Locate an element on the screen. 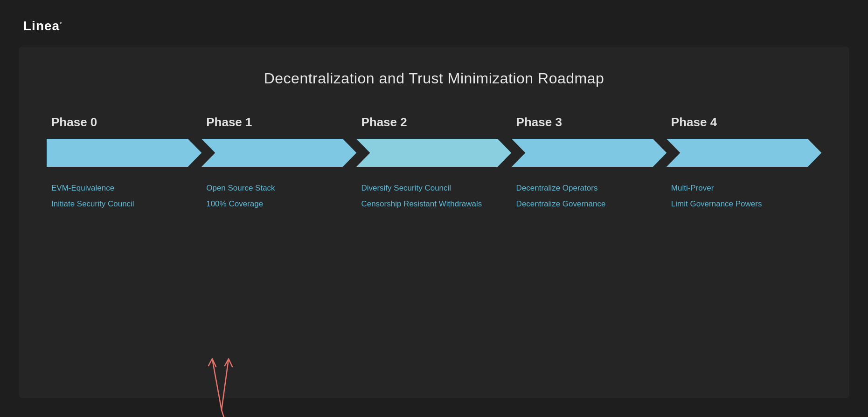 The width and height of the screenshot is (868, 417). annotation-arrow is located at coordinates (231, 378).